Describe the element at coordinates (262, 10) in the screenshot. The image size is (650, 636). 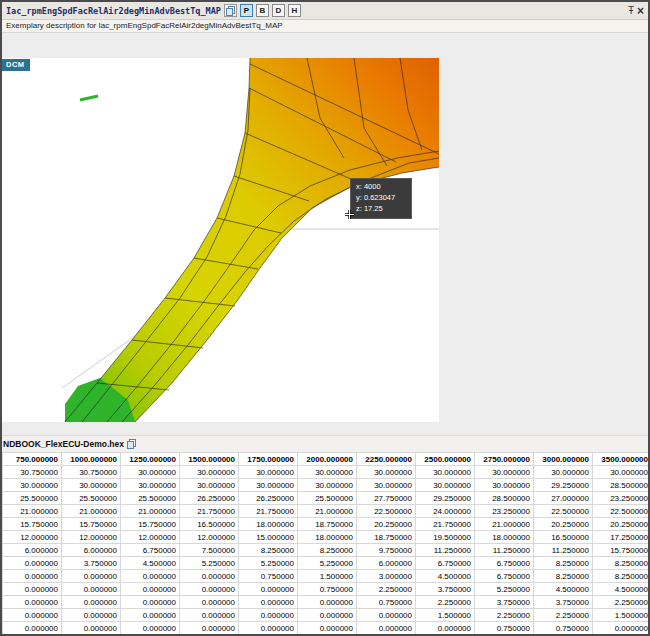
I see `view-toggle-b: B` at that location.